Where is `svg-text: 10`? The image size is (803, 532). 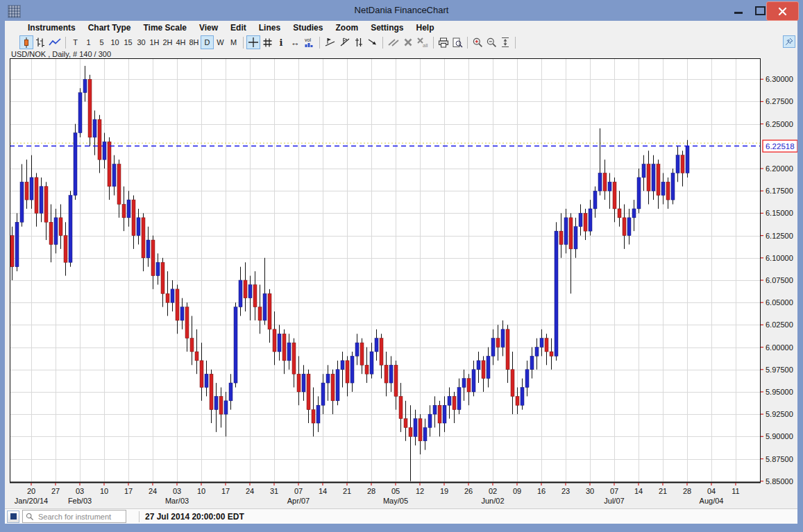
svg-text: 10 is located at coordinates (201, 491).